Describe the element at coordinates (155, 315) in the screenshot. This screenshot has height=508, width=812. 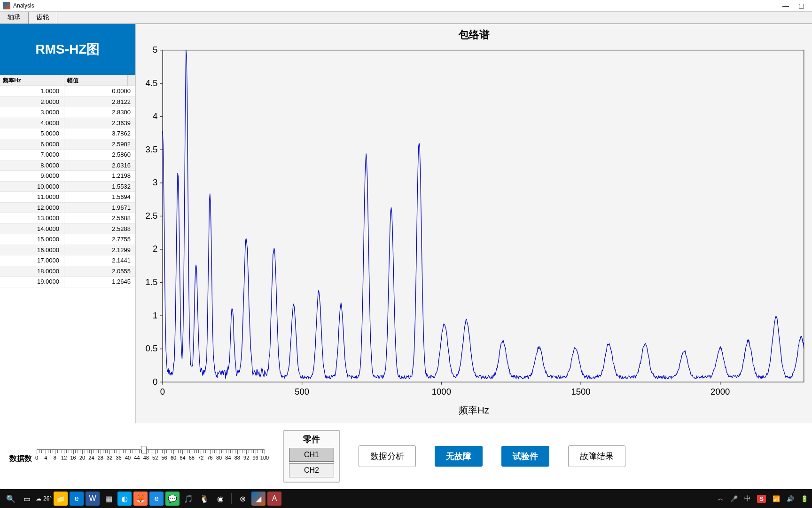
I see `svg-text: 1` at that location.